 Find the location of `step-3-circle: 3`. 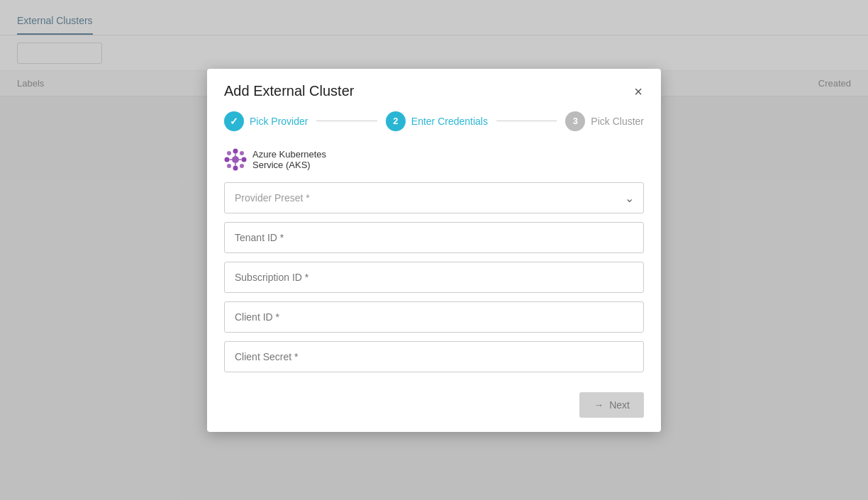

step-3-circle: 3 is located at coordinates (575, 121).